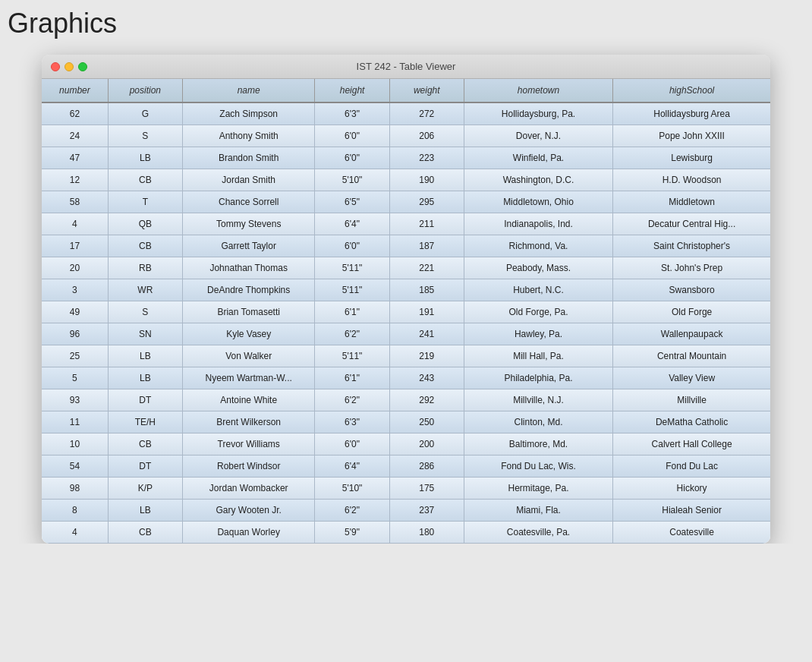 Image resolution: width=812 pixels, height=662 pixels. What do you see at coordinates (83, 67) in the screenshot?
I see `maximize-button` at bounding box center [83, 67].